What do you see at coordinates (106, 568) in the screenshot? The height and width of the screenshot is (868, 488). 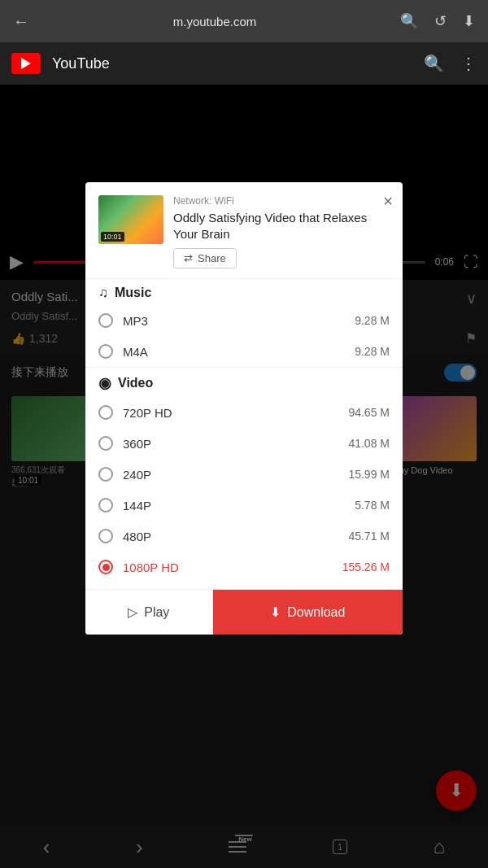 I see `radio-inner-1080p` at bounding box center [106, 568].